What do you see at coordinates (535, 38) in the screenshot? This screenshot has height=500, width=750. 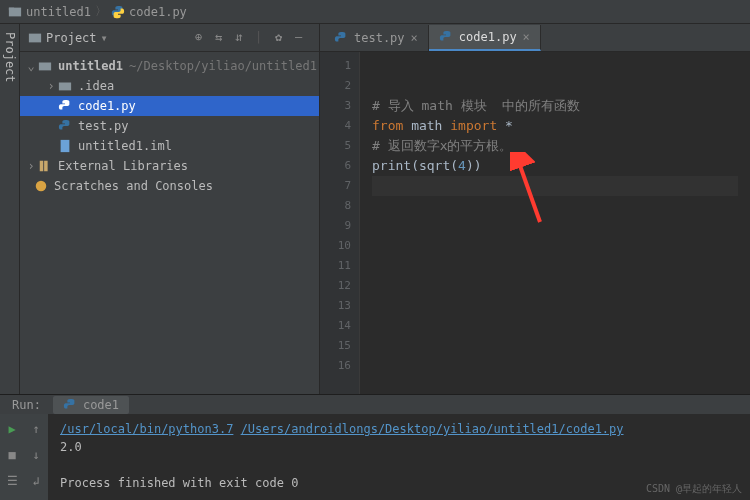 I see `editor-tabs: test.py × code1.py ×` at bounding box center [535, 38].